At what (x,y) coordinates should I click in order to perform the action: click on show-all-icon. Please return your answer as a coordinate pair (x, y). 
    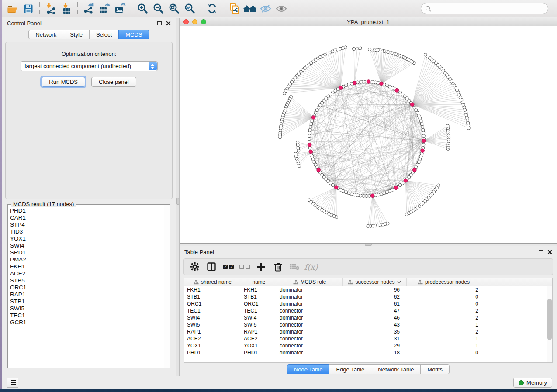
    Looking at the image, I should click on (281, 9).